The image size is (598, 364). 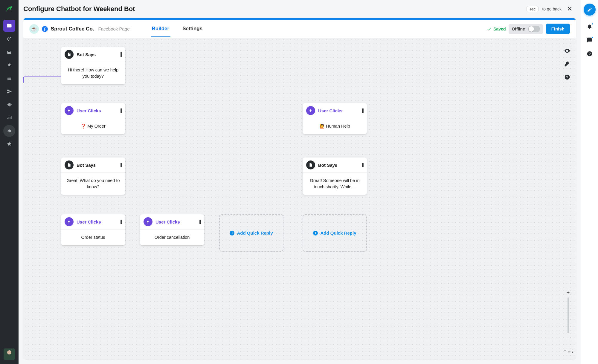 What do you see at coordinates (558, 29) in the screenshot?
I see `finish-button: Finish` at bounding box center [558, 29].